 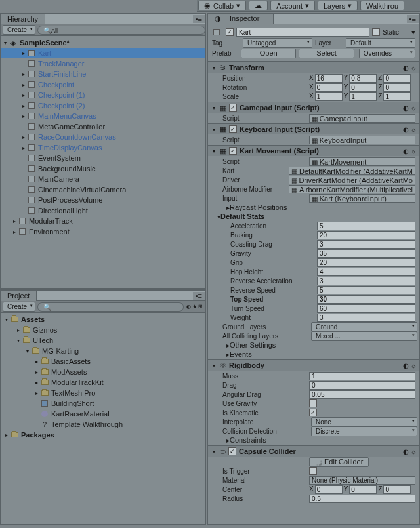 What do you see at coordinates (103, 158) in the screenshot?
I see `hierarchy-item: EventSystem` at bounding box center [103, 158].